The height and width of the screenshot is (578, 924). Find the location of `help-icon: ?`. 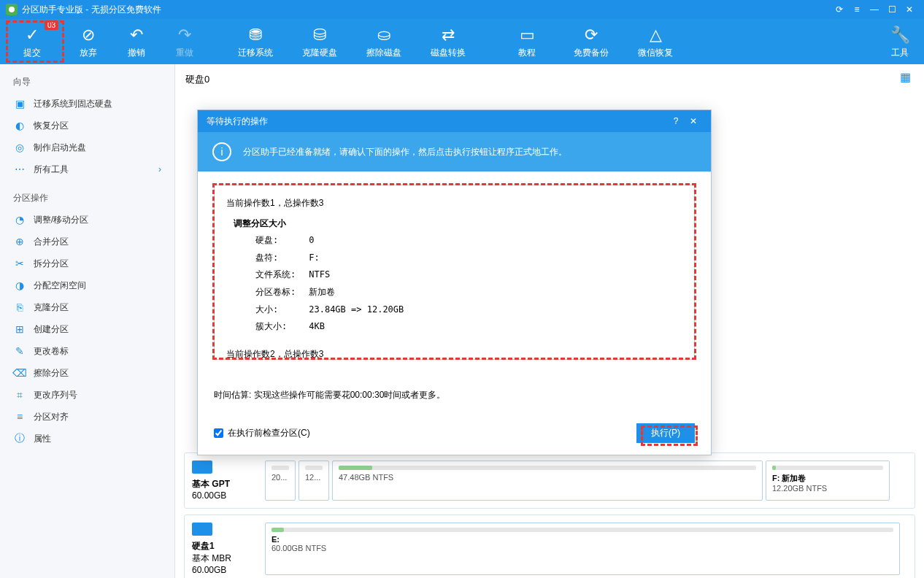

help-icon: ? is located at coordinates (676, 121).